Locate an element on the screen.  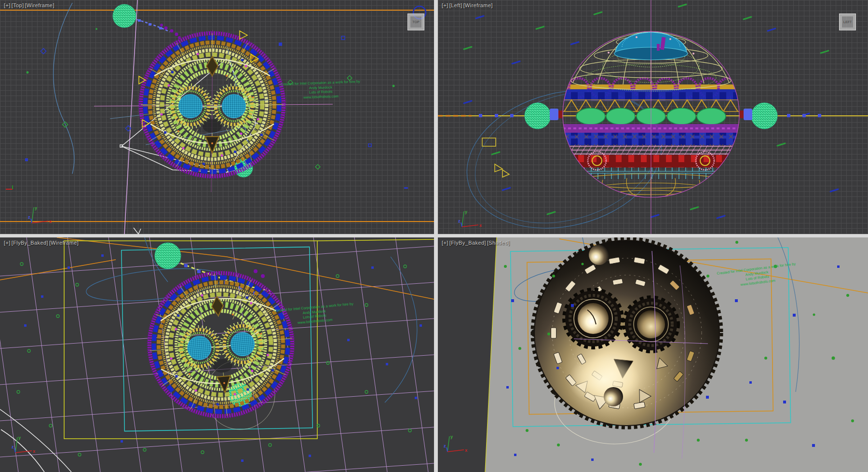
viewport-label: [+][Left][Wireframe] is located at coordinates (468, 5).